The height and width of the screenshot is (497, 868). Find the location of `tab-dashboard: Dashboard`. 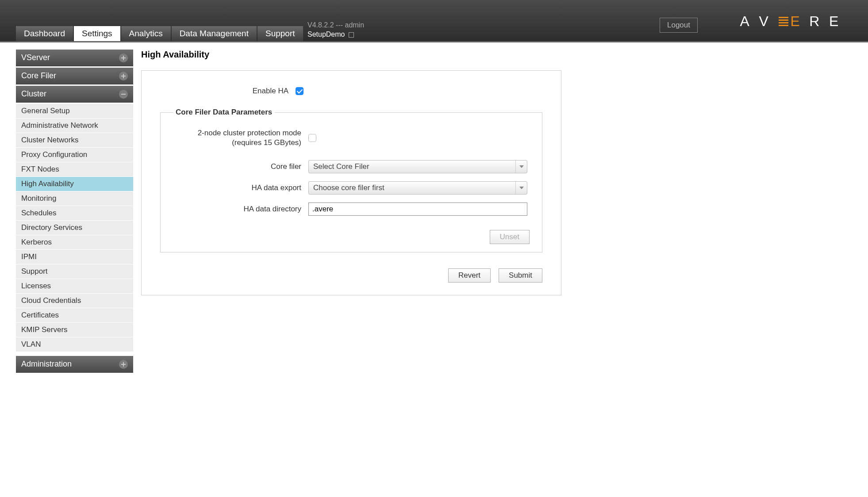

tab-dashboard: Dashboard is located at coordinates (44, 34).